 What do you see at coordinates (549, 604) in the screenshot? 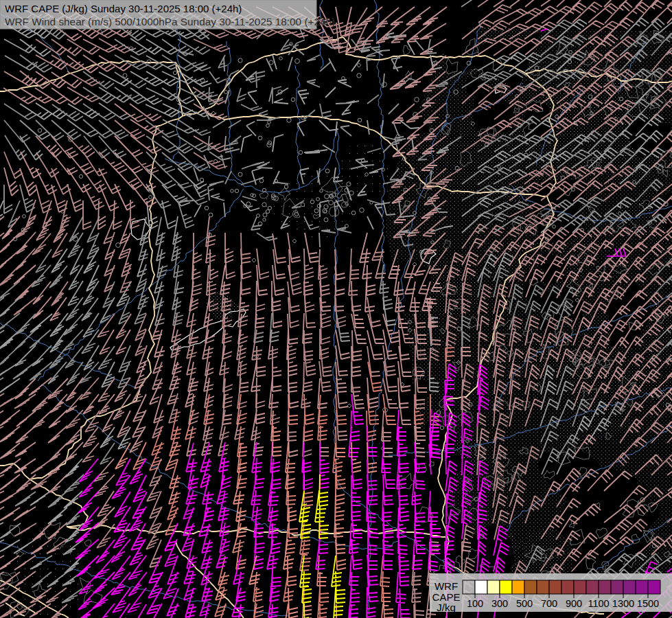
I see `svg-text: 700` at bounding box center [549, 604].